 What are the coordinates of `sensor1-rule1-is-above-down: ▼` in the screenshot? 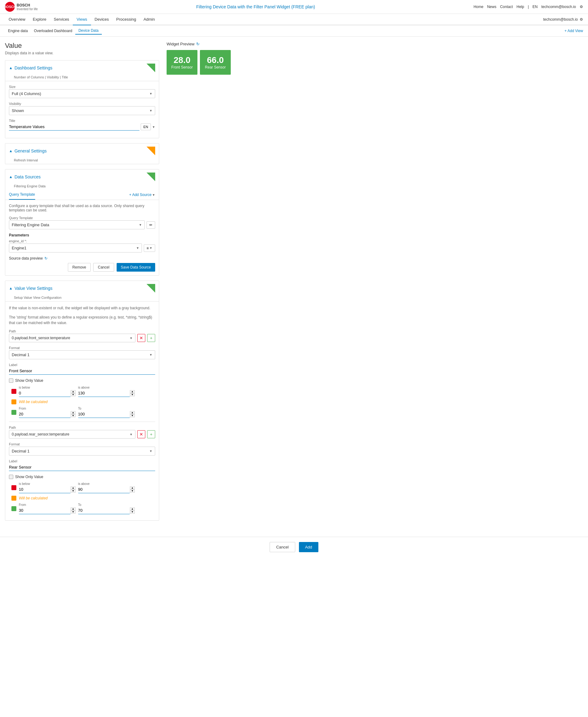 It's located at (132, 395).